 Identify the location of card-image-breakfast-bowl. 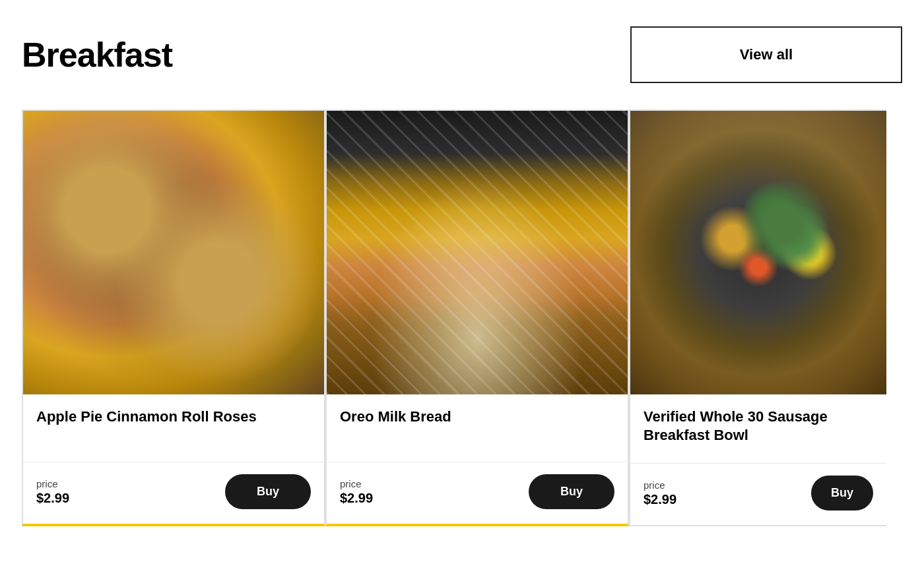
(758, 253).